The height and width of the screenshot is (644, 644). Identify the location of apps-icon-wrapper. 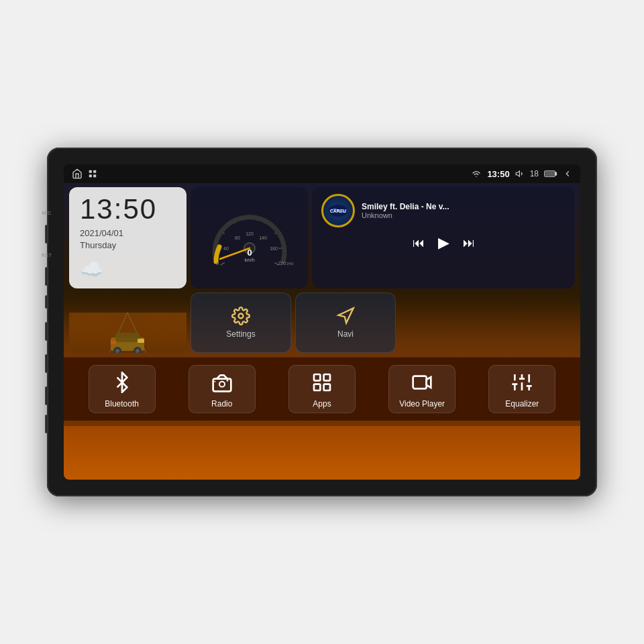
(322, 382).